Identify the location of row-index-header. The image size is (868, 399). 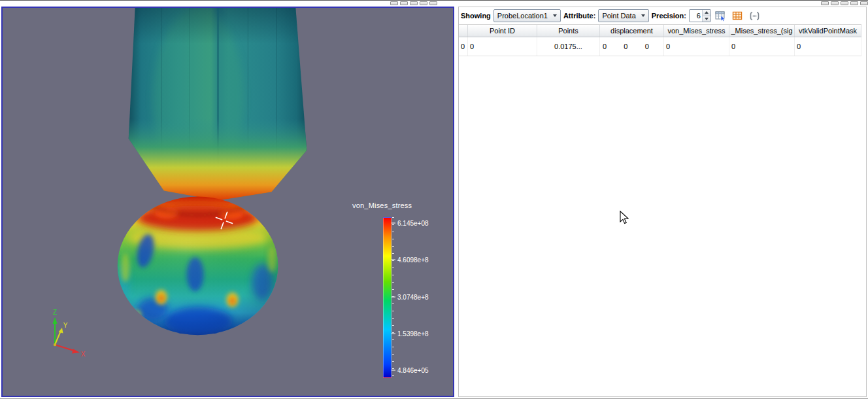
(463, 31).